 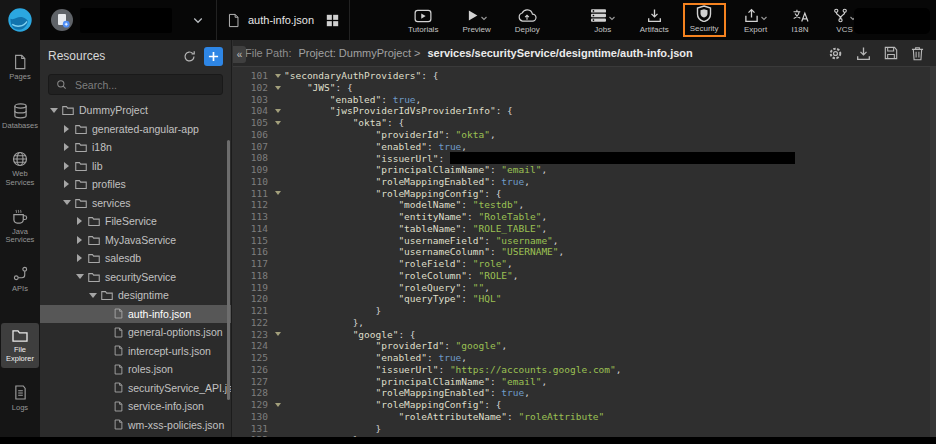 I want to click on code-line: 105 "okta": {, so click(x=582, y=123).